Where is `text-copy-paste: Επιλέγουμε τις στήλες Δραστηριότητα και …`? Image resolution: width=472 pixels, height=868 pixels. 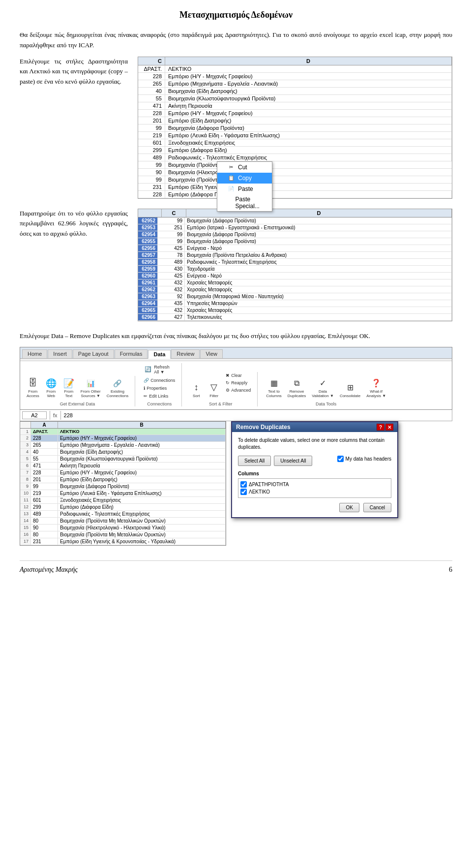
text-copy-paste: Επιλέγουμε τις στήλες Δραστηριότητα και … is located at coordinates (74, 72).